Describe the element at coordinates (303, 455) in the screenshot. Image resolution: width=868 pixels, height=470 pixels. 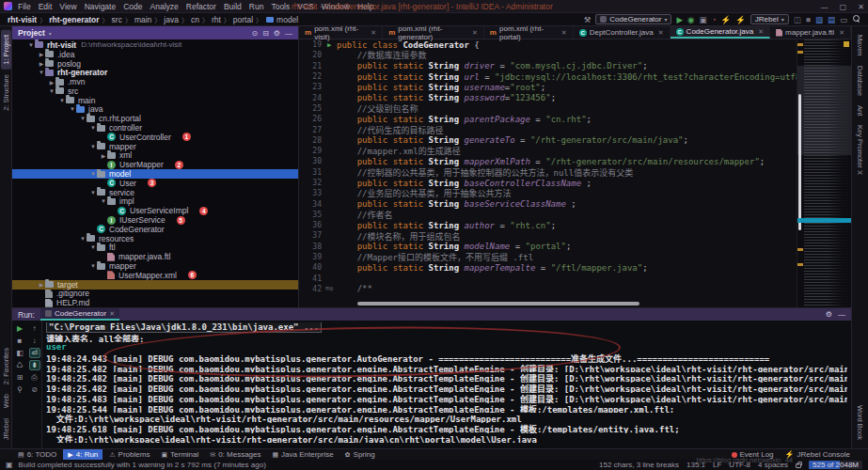
I see `tool-window-button-java-enterprise: ▦Java Enterprise` at that location.